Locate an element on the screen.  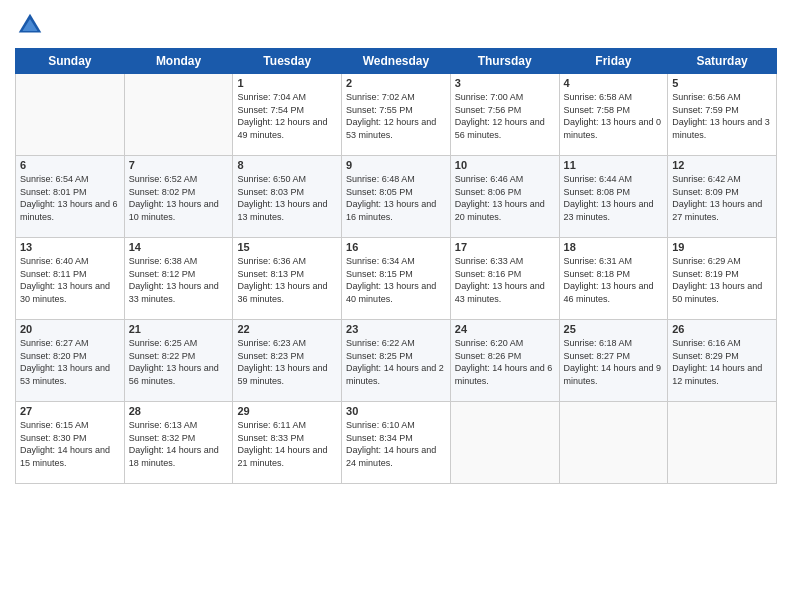
calendar-cell: 17Sunrise: 6:33 AM Sunset: 8:16 PM Dayli… is located at coordinates (504, 279).